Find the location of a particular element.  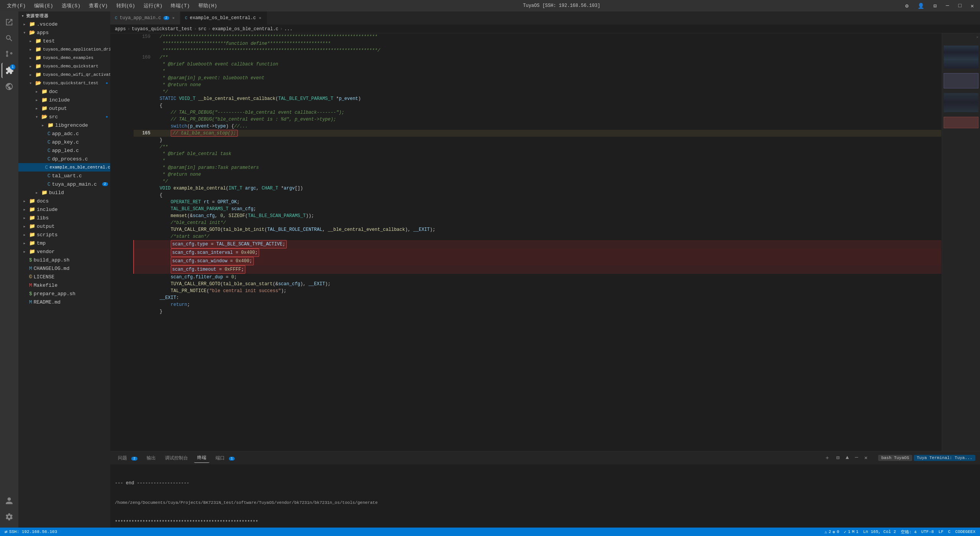

encoding-info: UTF-8 is located at coordinates (927, 532).